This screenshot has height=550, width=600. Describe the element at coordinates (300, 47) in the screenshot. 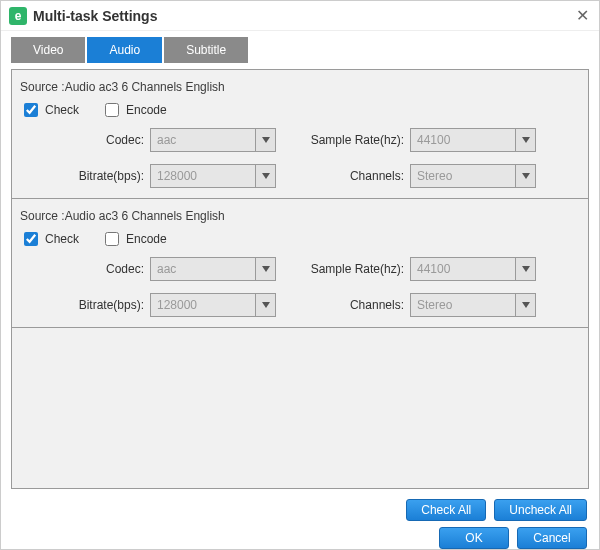

I see `tab-bar: Video Audio Subtitle` at that location.